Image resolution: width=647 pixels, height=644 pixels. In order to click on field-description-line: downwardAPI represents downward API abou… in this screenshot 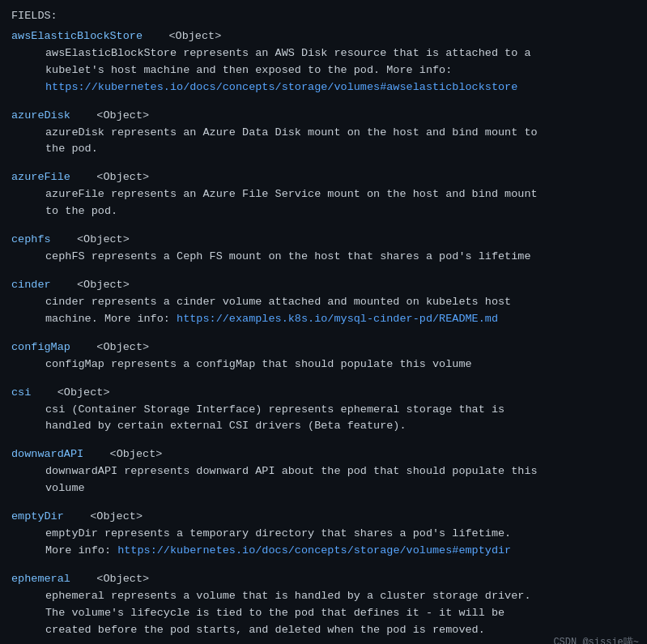, I will do `click(340, 471)`.